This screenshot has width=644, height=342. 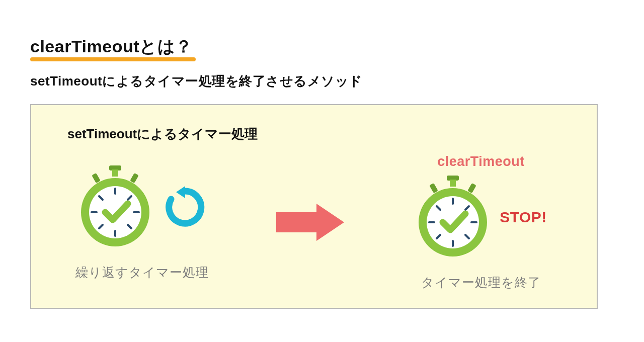 What do you see at coordinates (319, 134) in the screenshot?
I see `panel-heading: setTimeoutによるタイマー処理` at bounding box center [319, 134].